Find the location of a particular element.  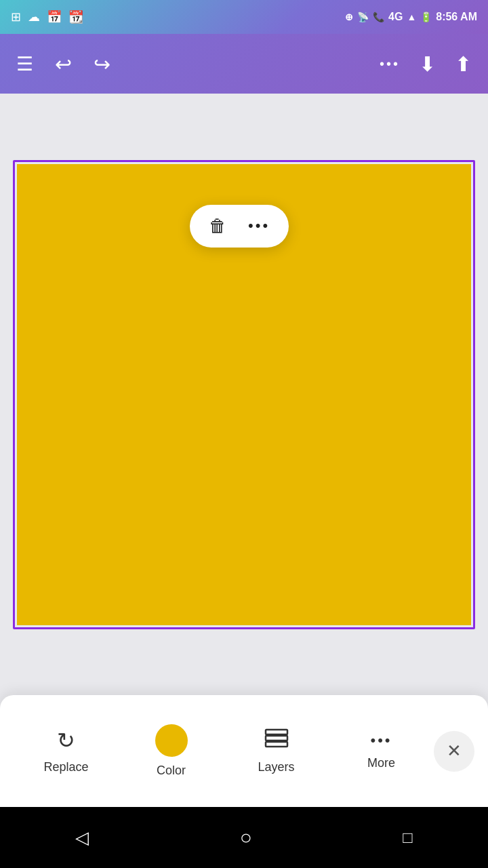

app-icon-calendar2: 📆 is located at coordinates (76, 17).